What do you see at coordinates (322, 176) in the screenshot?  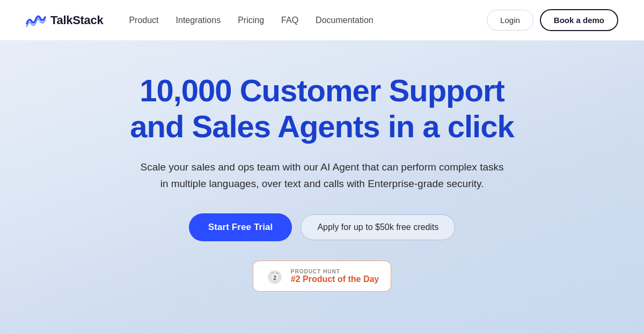 I see `hero-subtitle: Scale your sales and ops team with our A…` at bounding box center [322, 176].